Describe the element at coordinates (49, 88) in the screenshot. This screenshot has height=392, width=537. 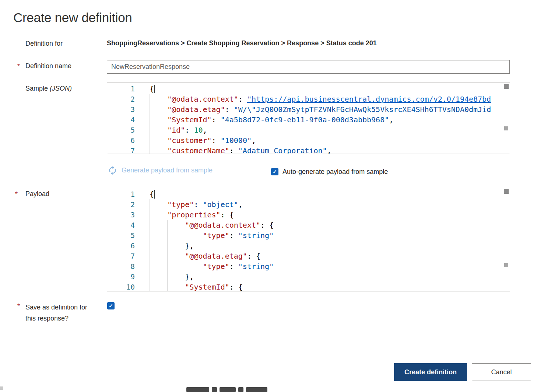
I see `sample-json-label: Sample(JSON)` at that location.